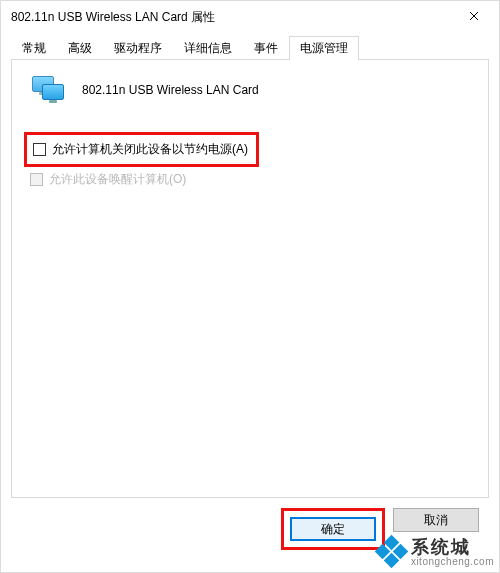 The image size is (500, 573). Describe the element at coordinates (474, 17) in the screenshot. I see `close-button` at that location.